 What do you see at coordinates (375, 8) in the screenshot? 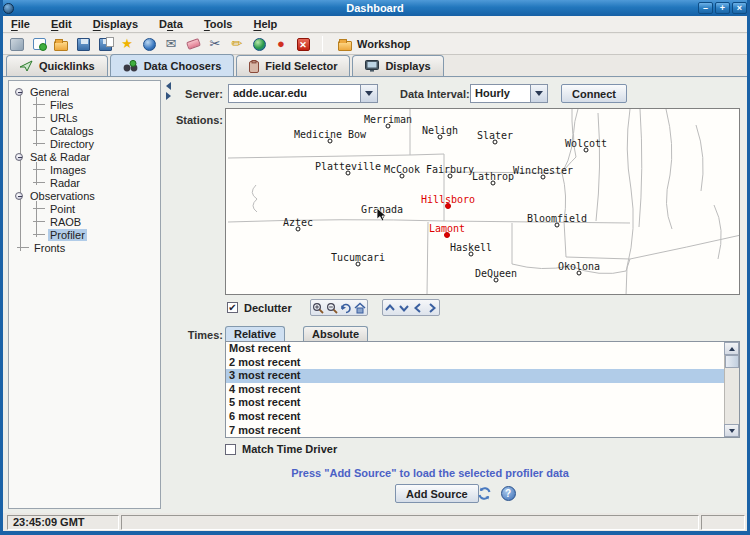
I see `title-bar: Dashboard – + ×` at bounding box center [375, 8].